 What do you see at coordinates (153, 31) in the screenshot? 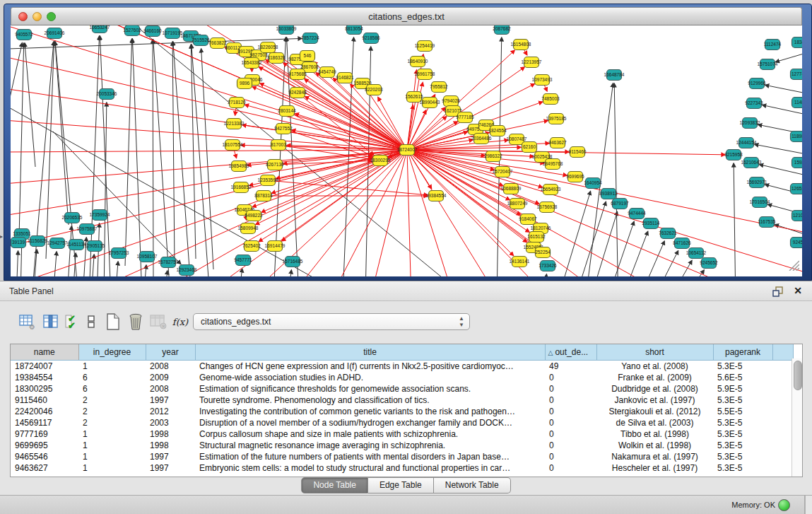
I see `network-node-teal: 9466160` at bounding box center [153, 31].